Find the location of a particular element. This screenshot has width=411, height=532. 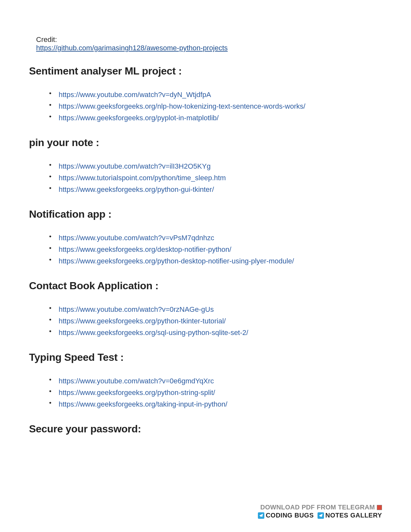

resource-link: https://www.geeksforgeeks.org/taking-inp… is located at coordinates (143, 404).